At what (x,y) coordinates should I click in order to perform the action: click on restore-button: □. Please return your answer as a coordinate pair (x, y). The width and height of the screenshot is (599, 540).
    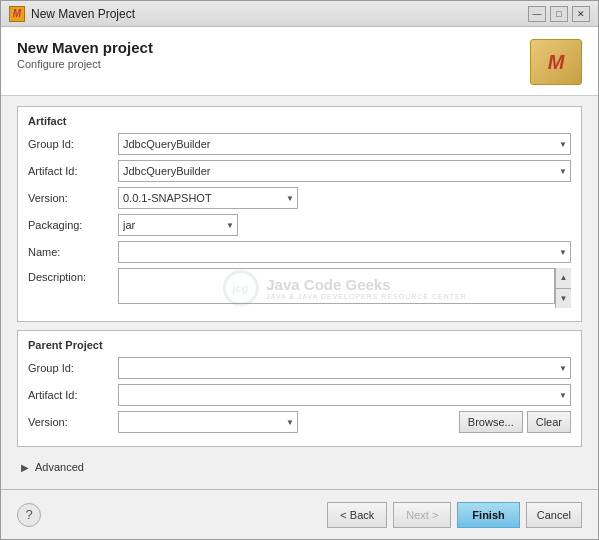
    Looking at the image, I should click on (559, 14).